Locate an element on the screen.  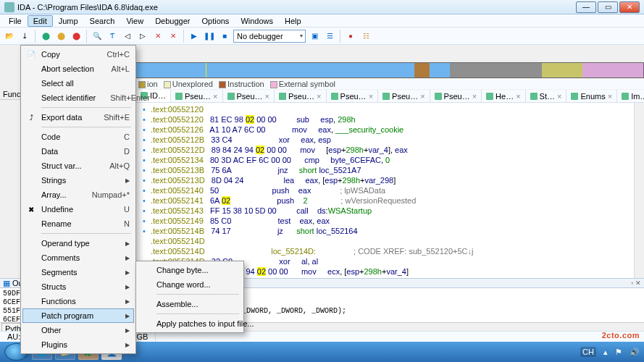
tab-2: Pseu…× is located at coordinates (249, 96).